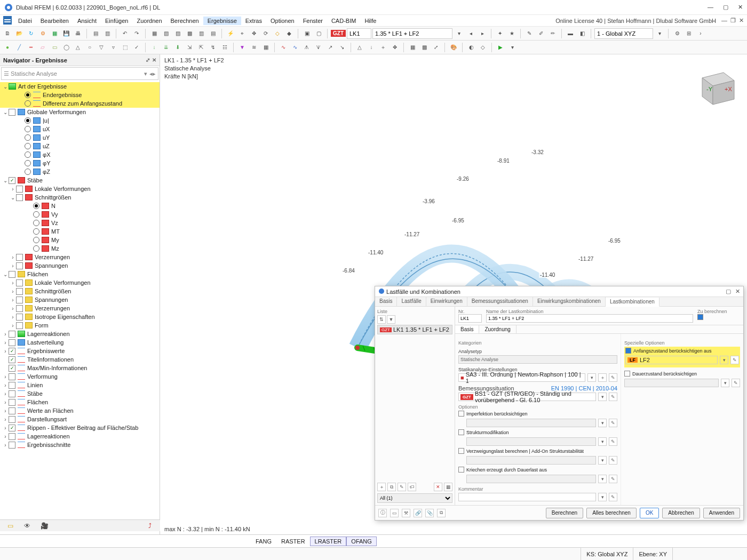  What do you see at coordinates (43, 34) in the screenshot?
I see `model-button: ⚙` at bounding box center [43, 34].